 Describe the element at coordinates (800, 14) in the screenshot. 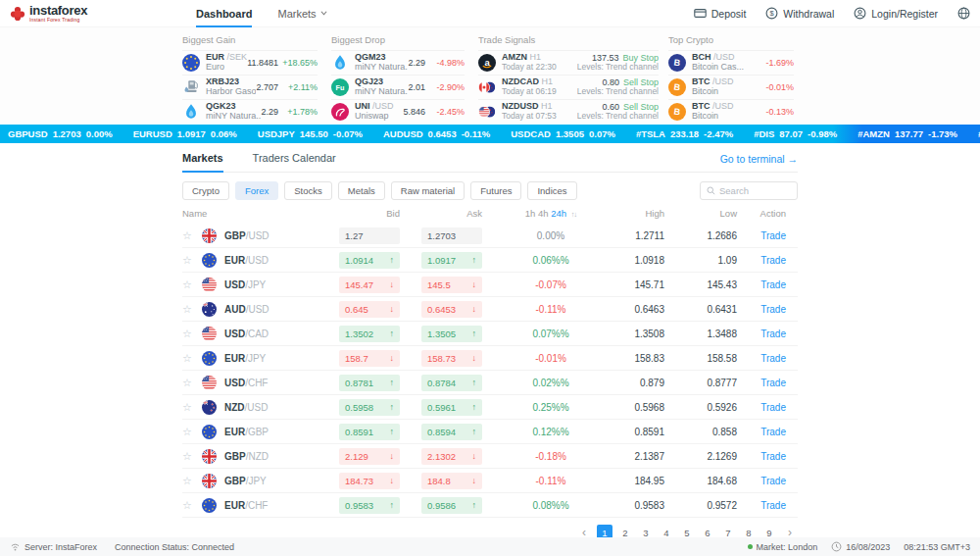

I see `withdrawal-button: $ Withdrawal` at that location.